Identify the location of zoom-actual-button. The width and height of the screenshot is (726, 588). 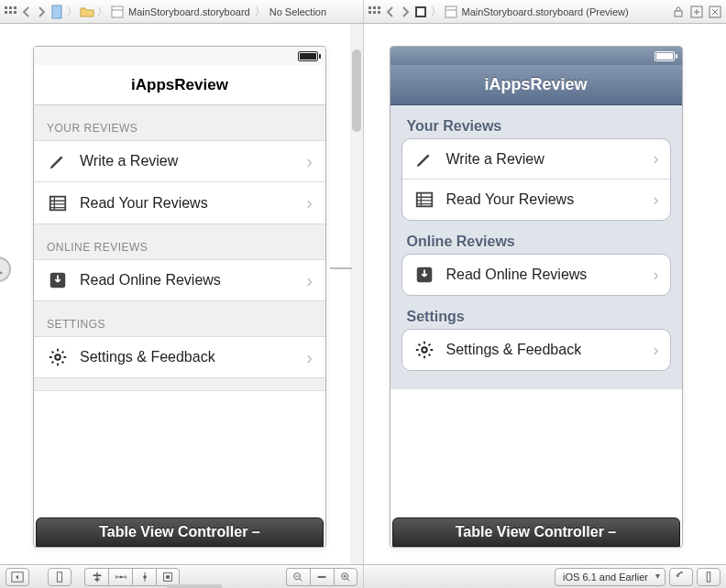
(322, 577).